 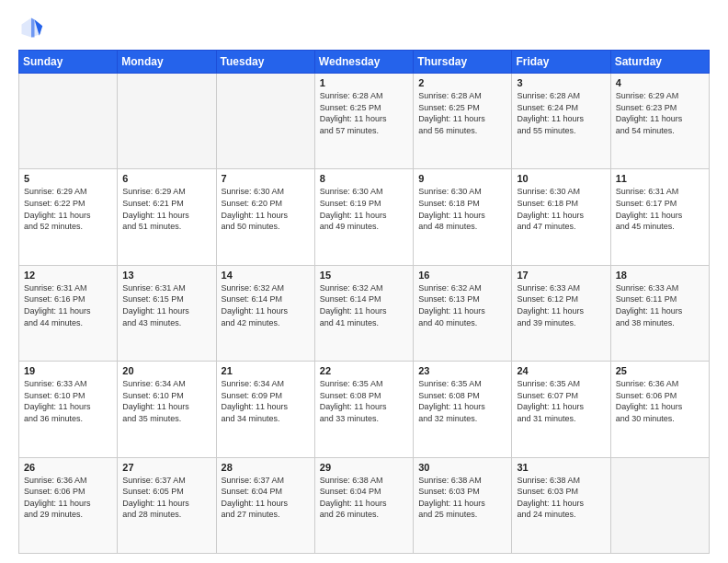 I want to click on day-info: Sunrise: 6:32 AM Sunset: 6:13 PM Dayligh…, so click(x=462, y=305).